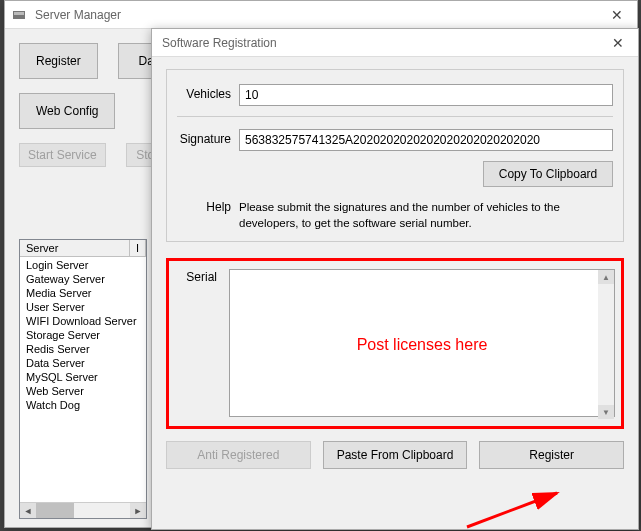 Image resolution: width=641 pixels, height=531 pixels. Describe the element at coordinates (83, 349) in the screenshot. I see `list-item: Redis Server` at that location.